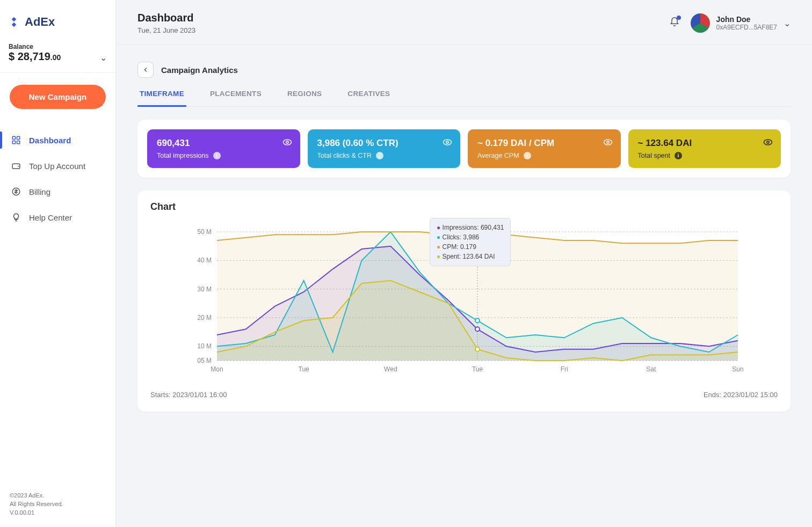 This screenshot has width=812, height=527. What do you see at coordinates (545, 156) in the screenshot?
I see `stat-label: Average CPM i` at bounding box center [545, 156].